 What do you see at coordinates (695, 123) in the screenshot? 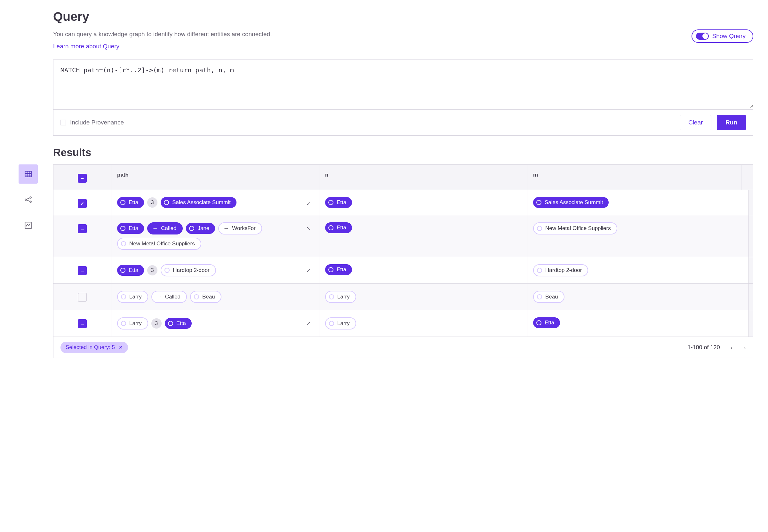
I see `clear-button: Clear` at bounding box center [695, 123].